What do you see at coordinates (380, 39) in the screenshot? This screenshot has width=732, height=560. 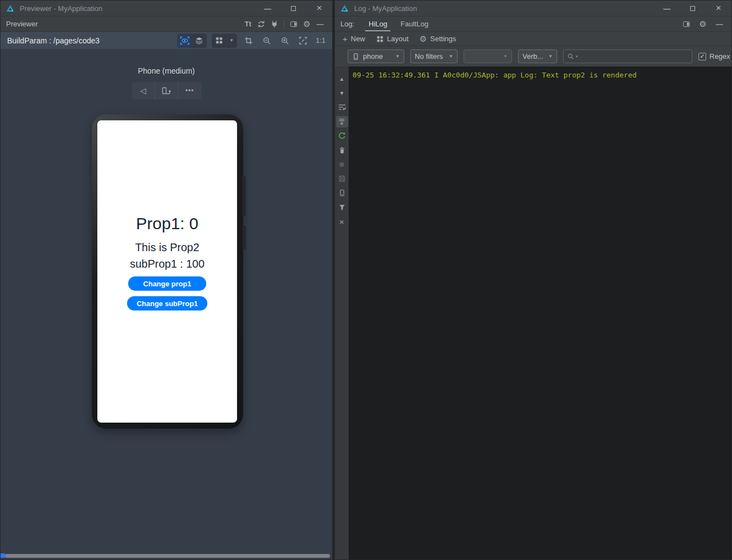 I see `layout-grid-icon` at bounding box center [380, 39].